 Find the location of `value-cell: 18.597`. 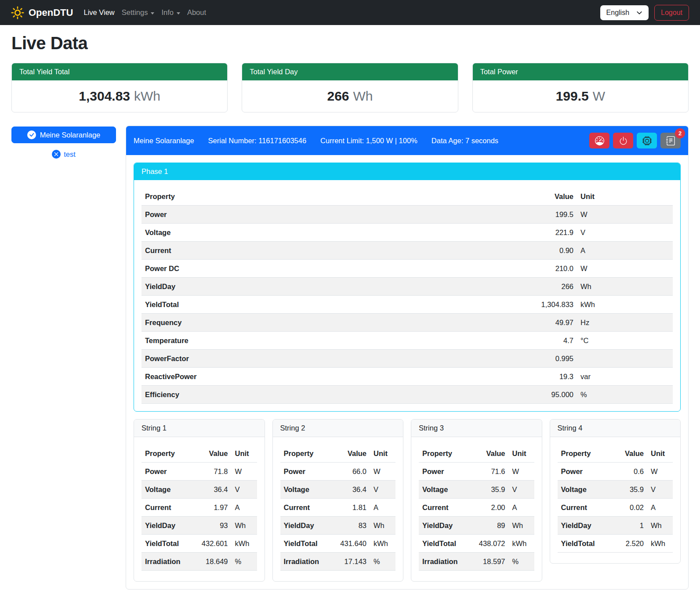

value-cell: 18.597 is located at coordinates (488, 561).